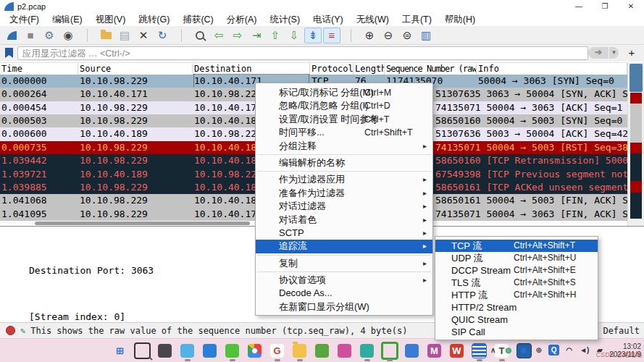 This screenshot has height=362, width=644. What do you see at coordinates (344, 193) in the screenshot?
I see `context-menu-item: 准备作为过滤器 ▸` at bounding box center [344, 193].